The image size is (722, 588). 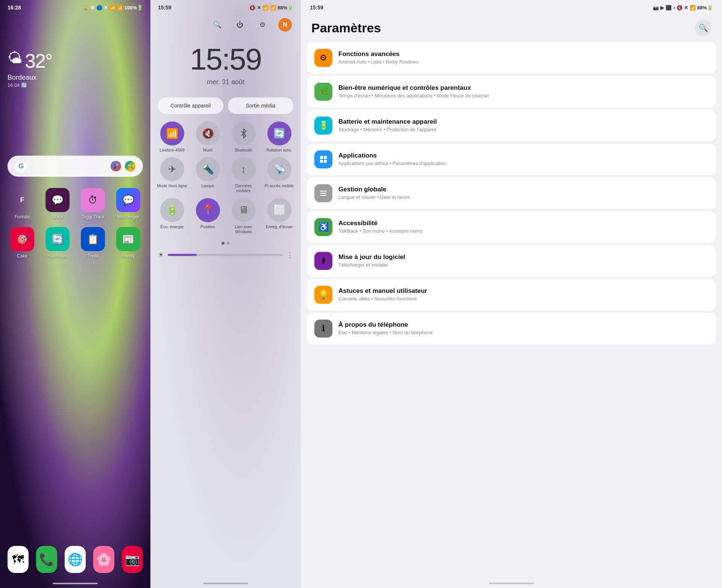 I want to click on app-habitudes-label: Habitudes, so click(x=58, y=256).